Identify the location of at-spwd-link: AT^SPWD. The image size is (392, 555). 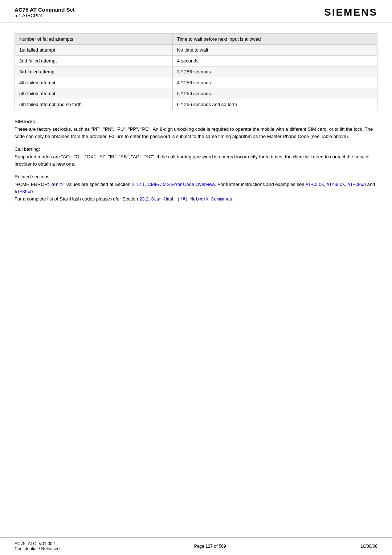
(24, 192).